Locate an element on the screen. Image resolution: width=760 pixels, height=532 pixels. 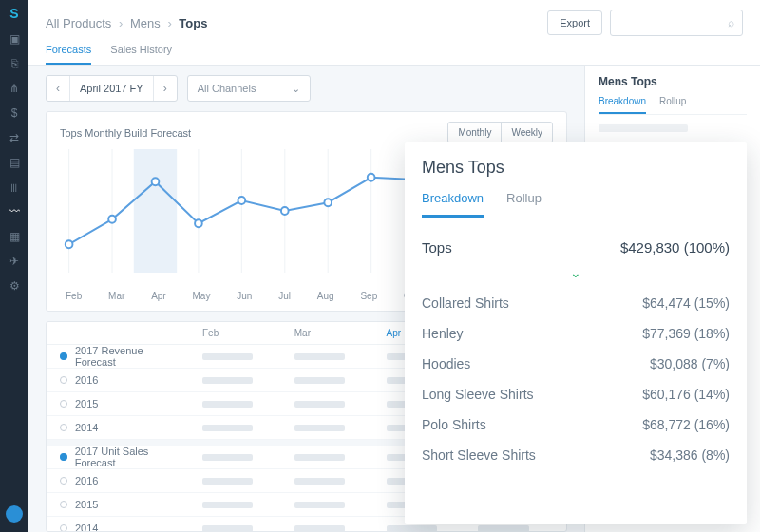
period-prev-icon: ‹ is located at coordinates (58, 88).